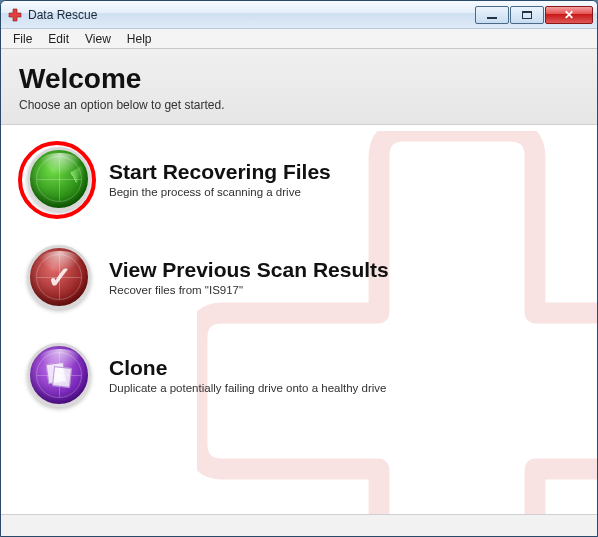  Describe the element at coordinates (22, 39) in the screenshot. I see `menu-file: File` at that location.